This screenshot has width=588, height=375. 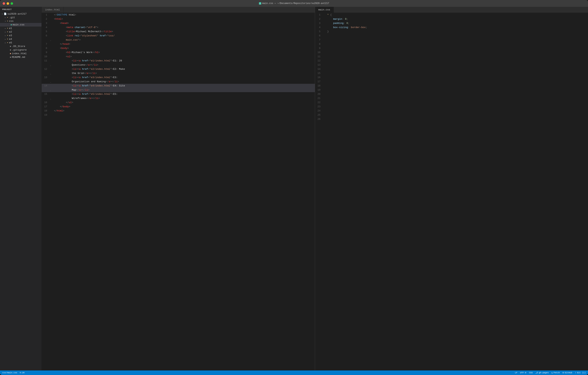 What do you see at coordinates (178, 19) in the screenshot?
I see `code-line: 2 <html>` at bounding box center [178, 19].